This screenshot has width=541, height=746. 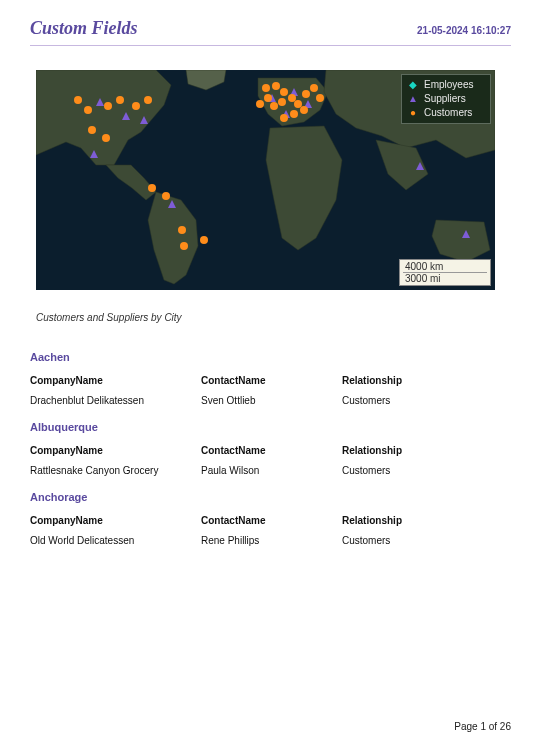 What do you see at coordinates (84, 28) in the screenshot?
I see `page-title: Custom Fields` at bounding box center [84, 28].